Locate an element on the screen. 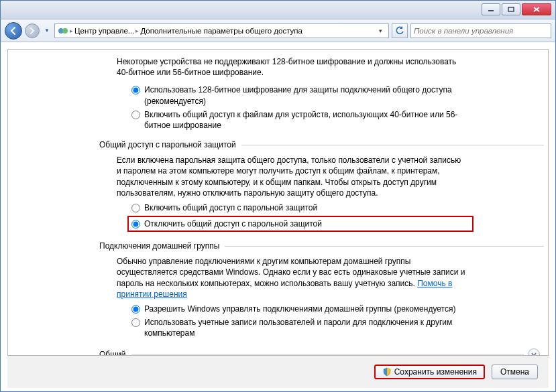 This screenshot has width=556, height=392. option-label: Использовать 128-битное шифрование для з… is located at coordinates (309, 95).